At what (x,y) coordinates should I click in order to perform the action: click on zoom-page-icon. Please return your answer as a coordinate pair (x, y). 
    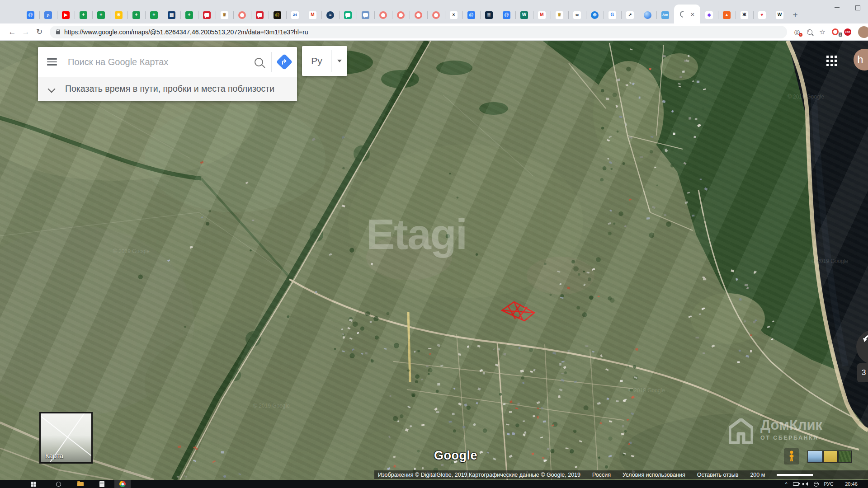
    Looking at the image, I should click on (810, 32).